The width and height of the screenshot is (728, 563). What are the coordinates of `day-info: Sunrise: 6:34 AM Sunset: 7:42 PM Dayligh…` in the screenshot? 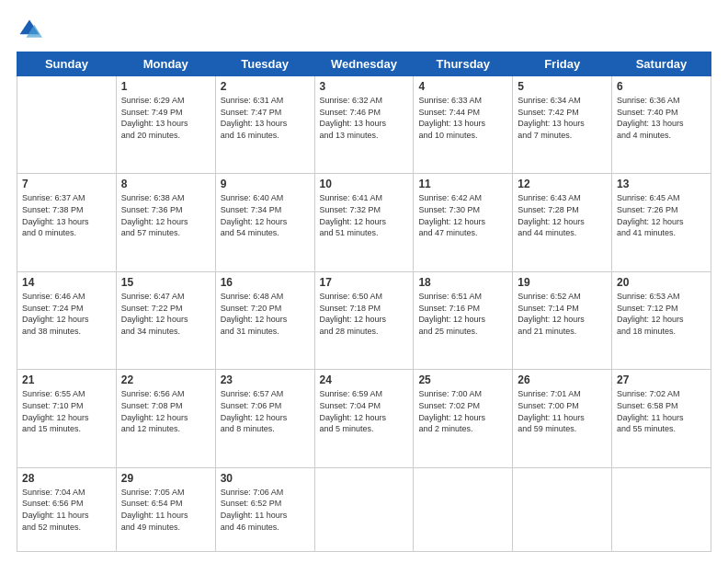 It's located at (563, 118).